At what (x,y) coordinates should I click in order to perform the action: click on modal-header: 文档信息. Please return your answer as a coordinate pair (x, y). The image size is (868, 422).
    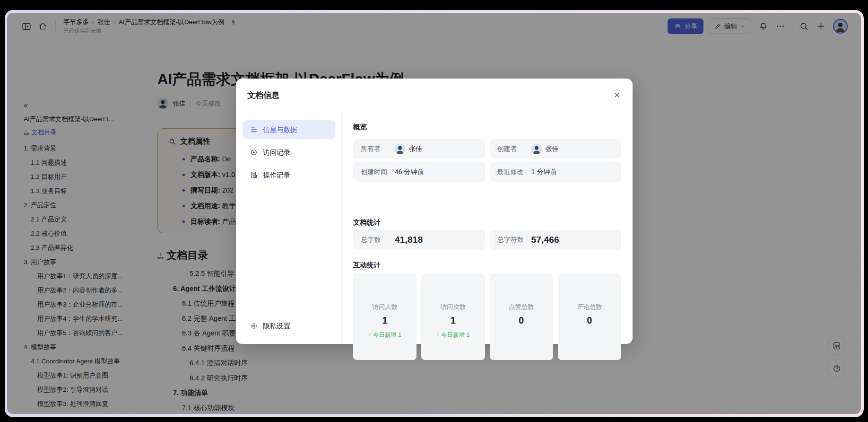
    Looking at the image, I should click on (434, 96).